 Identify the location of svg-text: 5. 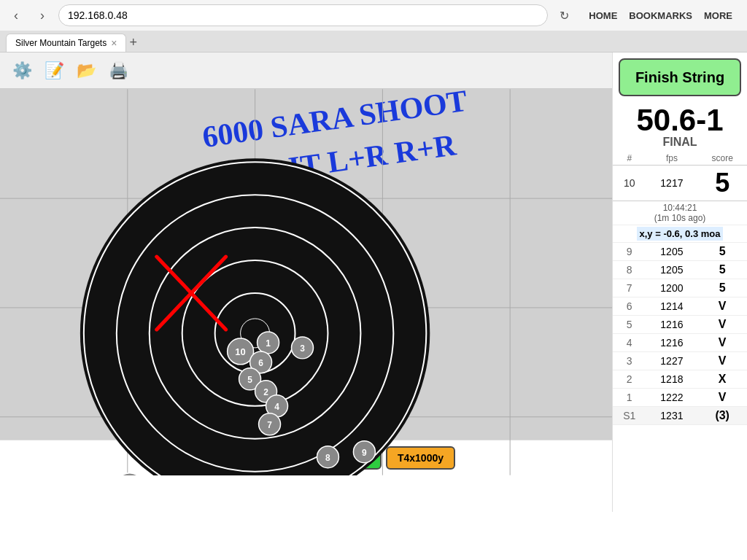
(249, 380).